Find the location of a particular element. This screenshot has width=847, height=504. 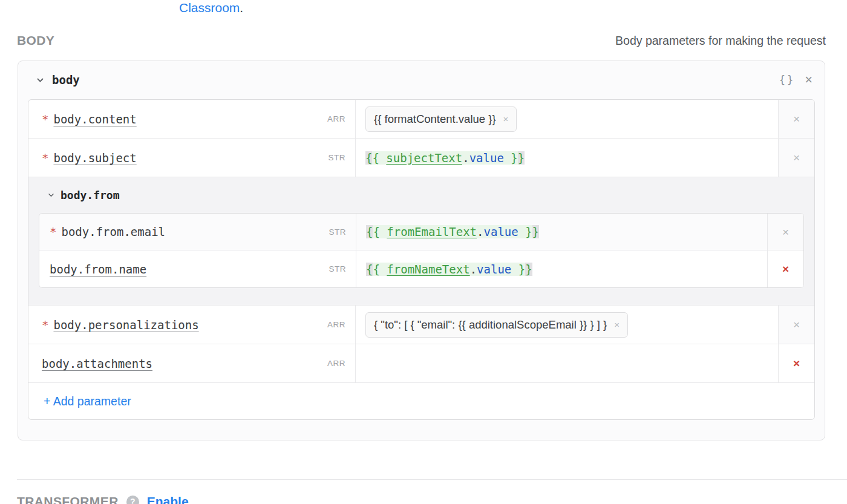

add-parameter-button: + Add parameter is located at coordinates (80, 401).